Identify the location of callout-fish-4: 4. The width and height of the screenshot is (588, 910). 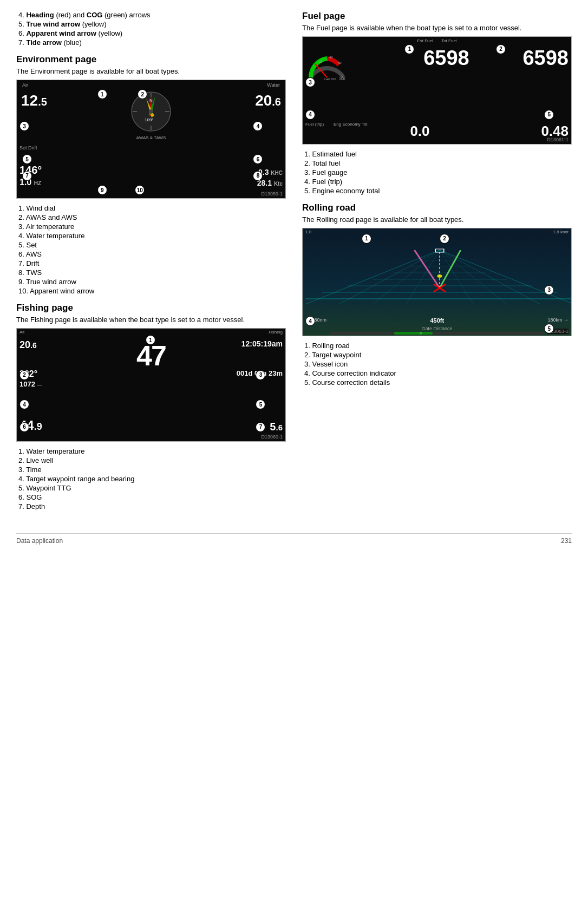
(24, 404).